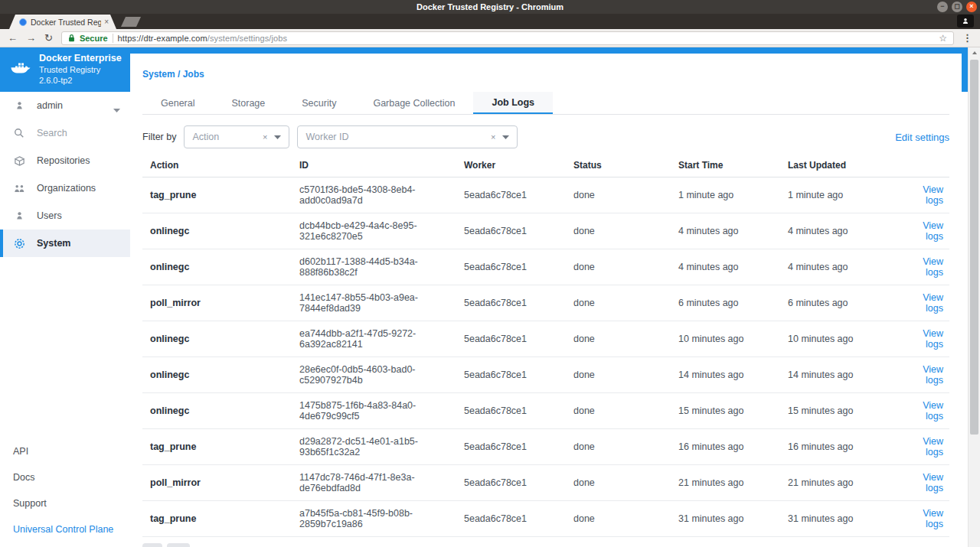 Image resolution: width=980 pixels, height=547 pixels. What do you see at coordinates (131, 21) in the screenshot?
I see `new-tab-button` at bounding box center [131, 21].